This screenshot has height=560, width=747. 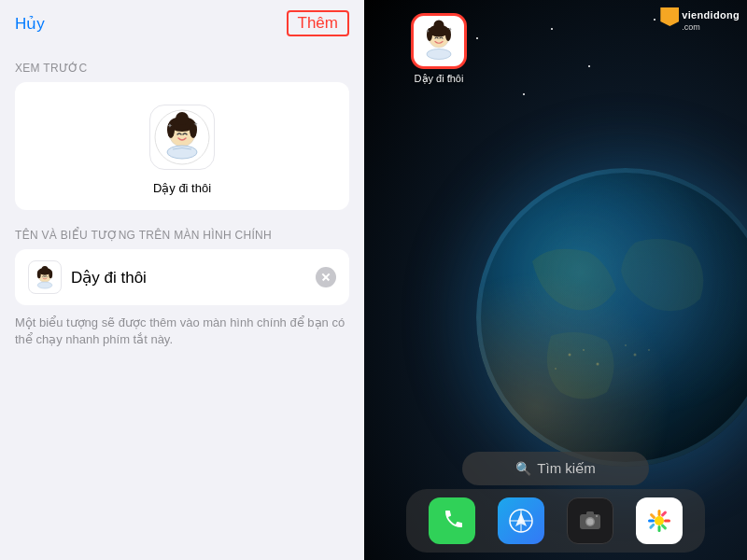 What do you see at coordinates (711, 27) in the screenshot?
I see `watermark-tld: .com` at bounding box center [711, 27].